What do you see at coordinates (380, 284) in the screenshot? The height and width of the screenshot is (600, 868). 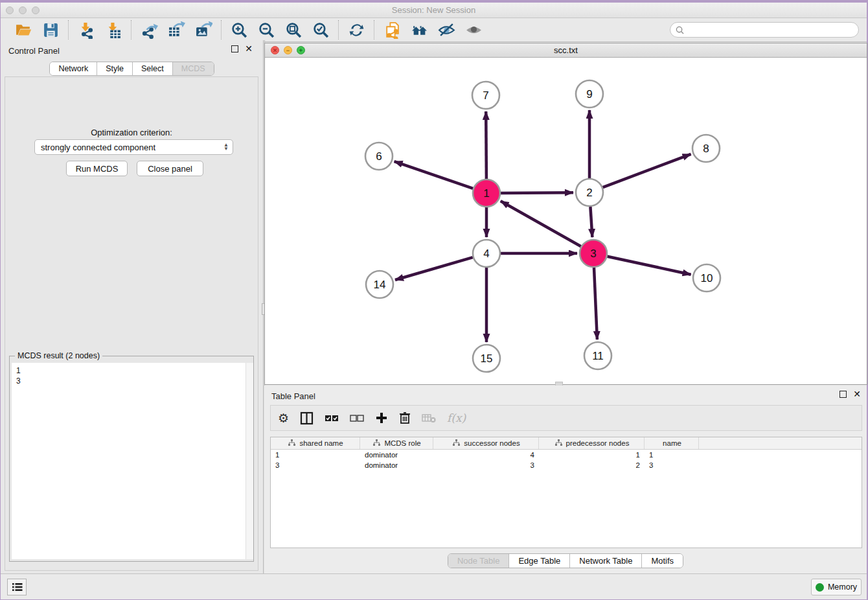 I see `graph-node-14: 14` at bounding box center [380, 284].